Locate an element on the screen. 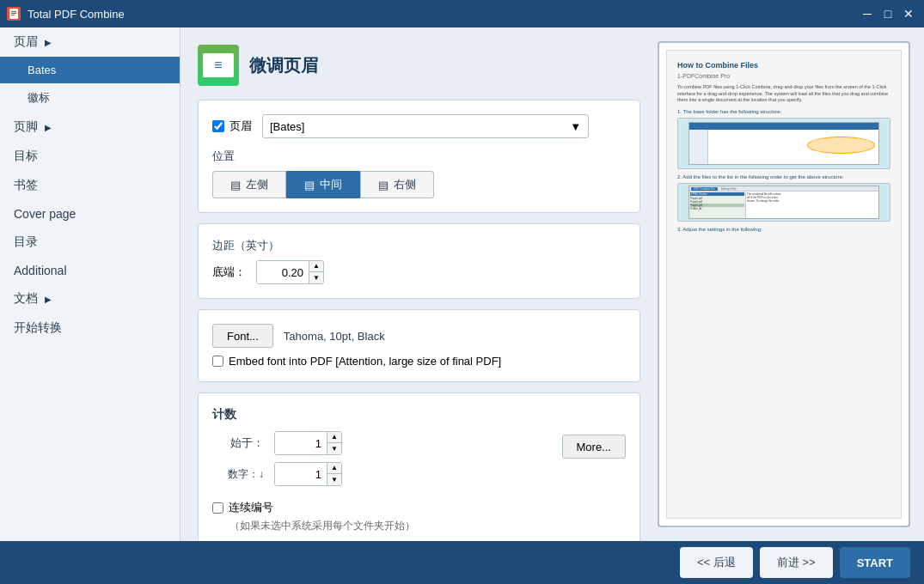  back-button: << 后退 is located at coordinates (717, 563).